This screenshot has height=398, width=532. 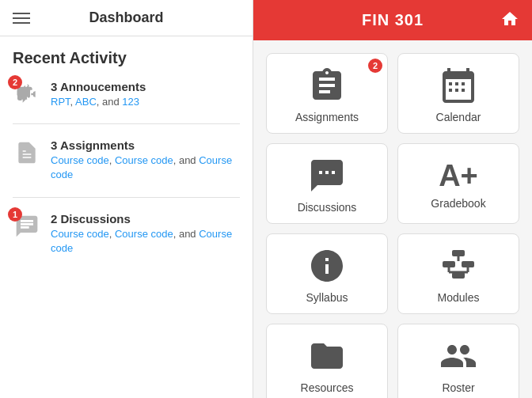 I want to click on grid-item-roster: Roster, so click(x=458, y=361).